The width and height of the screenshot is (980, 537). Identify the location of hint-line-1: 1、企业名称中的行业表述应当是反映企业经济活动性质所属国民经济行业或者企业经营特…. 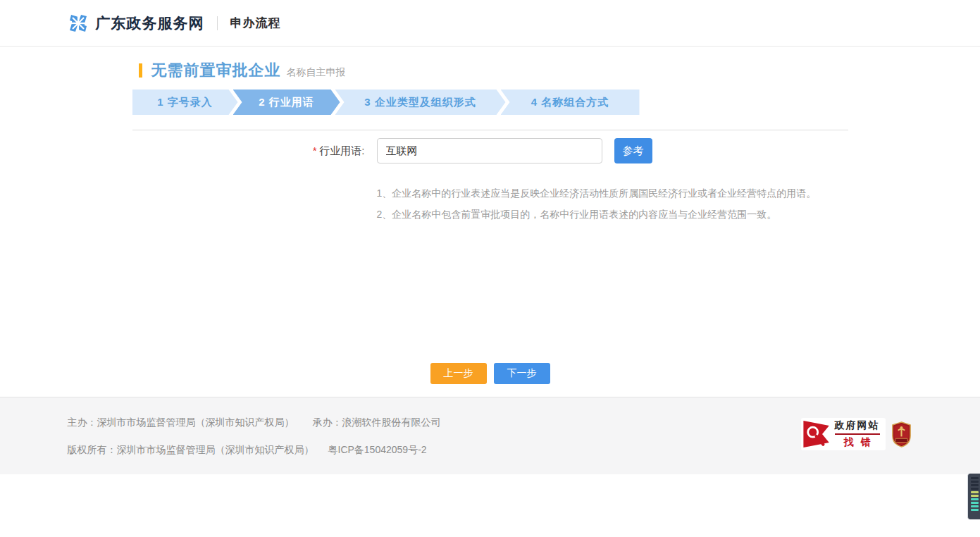
(613, 193).